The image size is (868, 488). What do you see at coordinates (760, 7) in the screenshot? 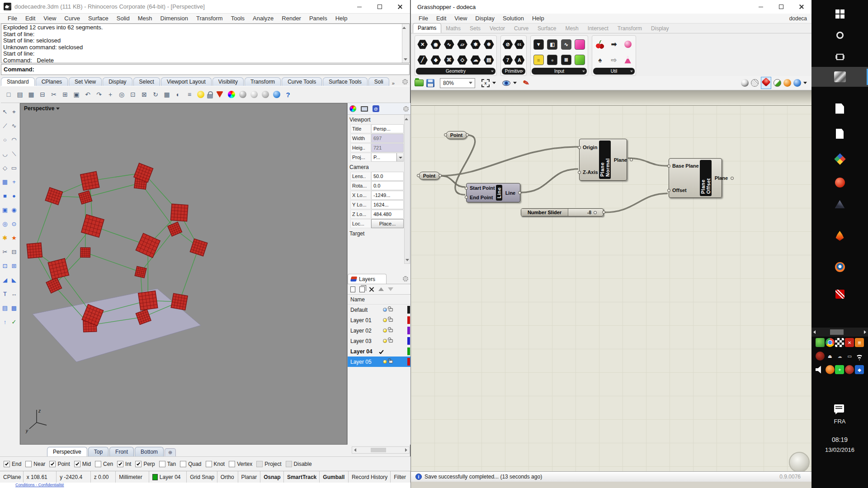
I see `gh-minimize-button` at bounding box center [760, 7].